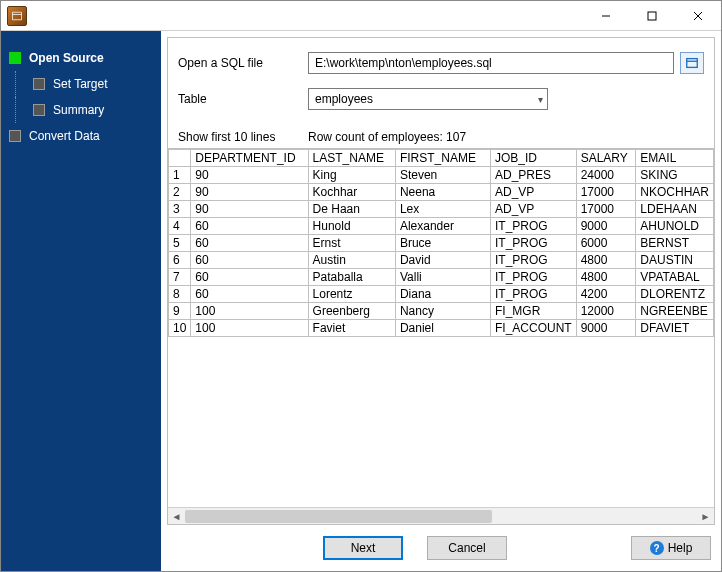  What do you see at coordinates (81, 84) in the screenshot?
I see `sidebar-item-set-target: Set Target` at bounding box center [81, 84].